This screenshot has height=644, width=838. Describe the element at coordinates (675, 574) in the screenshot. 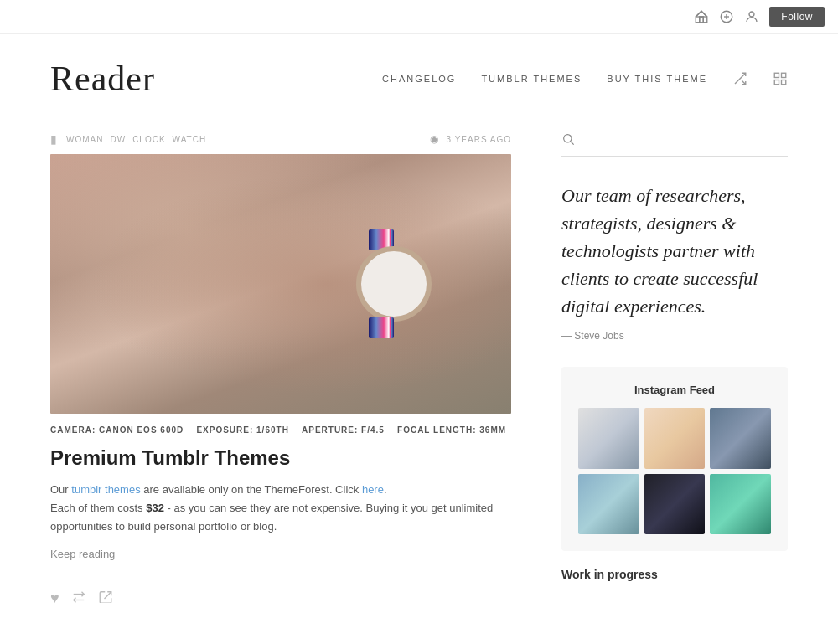

I see `work-in-progress-title: Work in progress` at that location.